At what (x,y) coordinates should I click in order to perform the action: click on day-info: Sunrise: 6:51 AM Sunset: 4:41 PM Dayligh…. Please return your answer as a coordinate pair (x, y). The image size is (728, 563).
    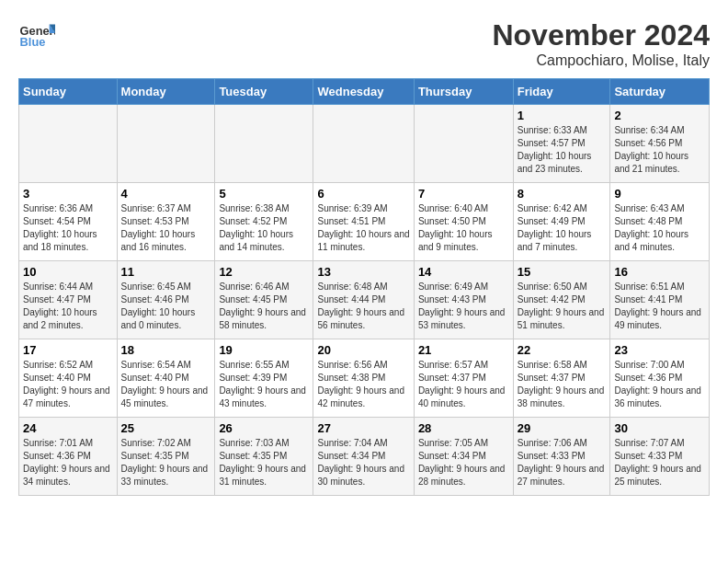
    Looking at the image, I should click on (660, 306).